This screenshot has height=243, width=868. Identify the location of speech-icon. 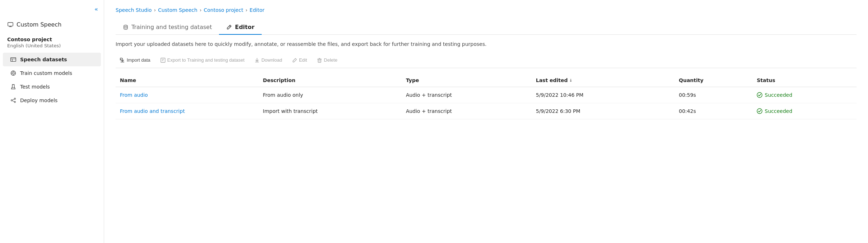
(10, 25).